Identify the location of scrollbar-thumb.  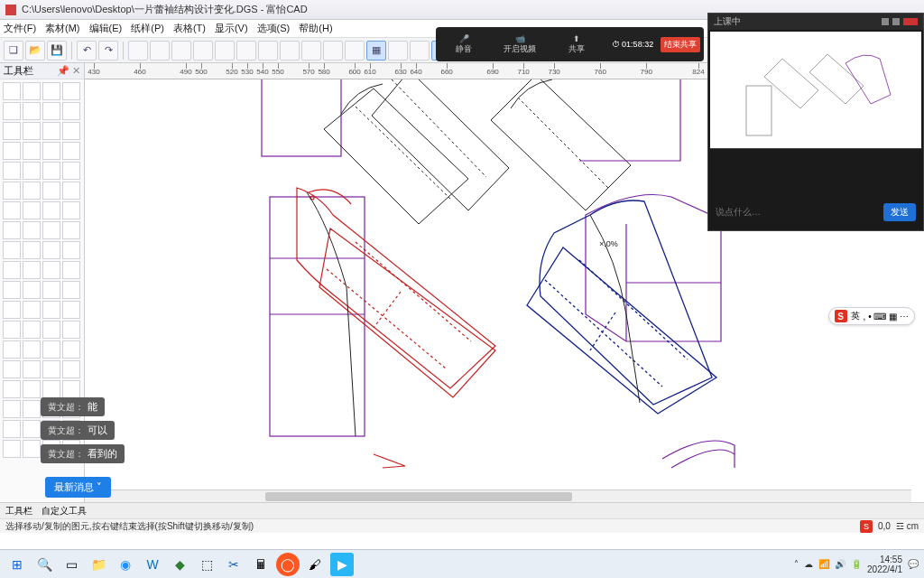
(419, 497).